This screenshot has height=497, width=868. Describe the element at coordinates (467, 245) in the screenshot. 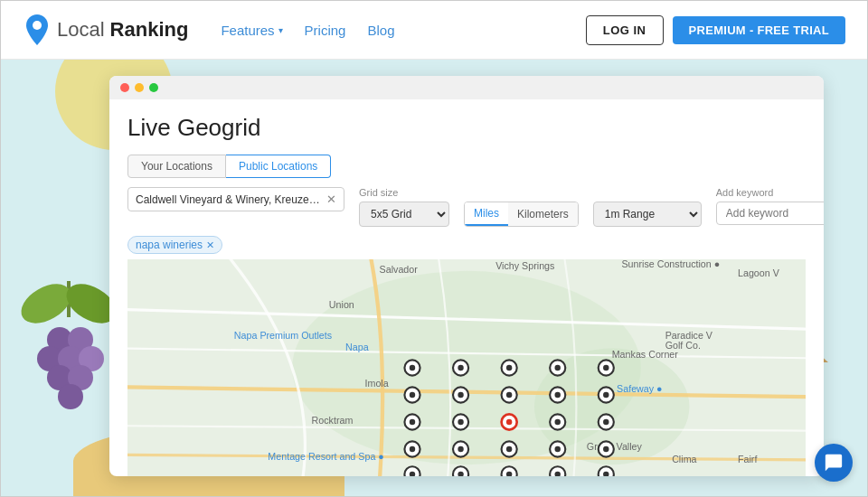

I see `keyword-tags: napa wineries ✕` at that location.